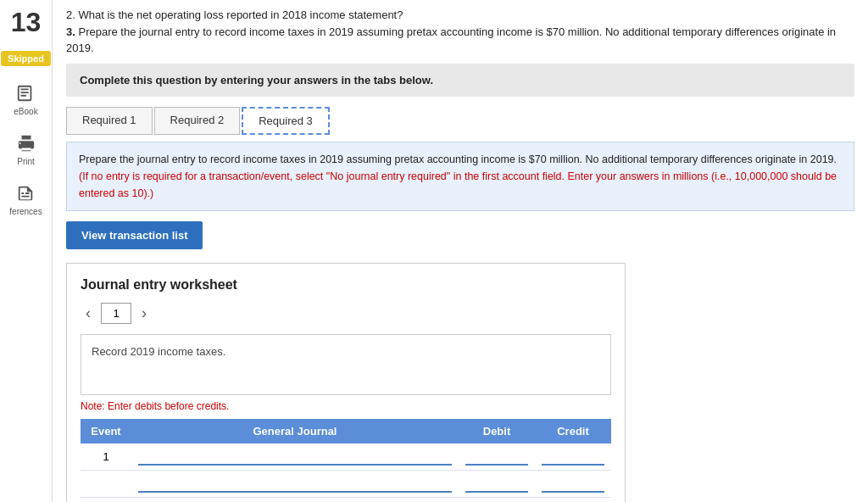 This screenshot has height=502, width=868. I want to click on note-text: Record 2019 income taxes., so click(159, 351).